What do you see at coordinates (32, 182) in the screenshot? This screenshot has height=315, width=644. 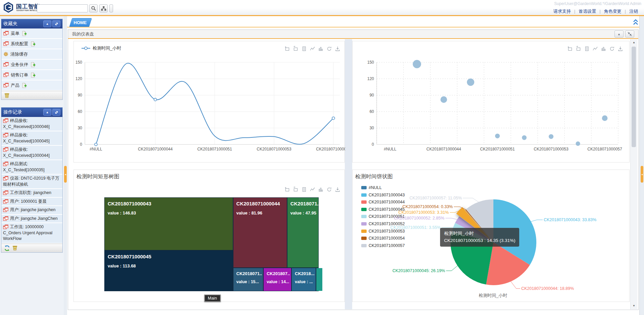 I see `activity-item-5: 仪器: DNTC-02019 电子万能材料试验机` at bounding box center [32, 182].